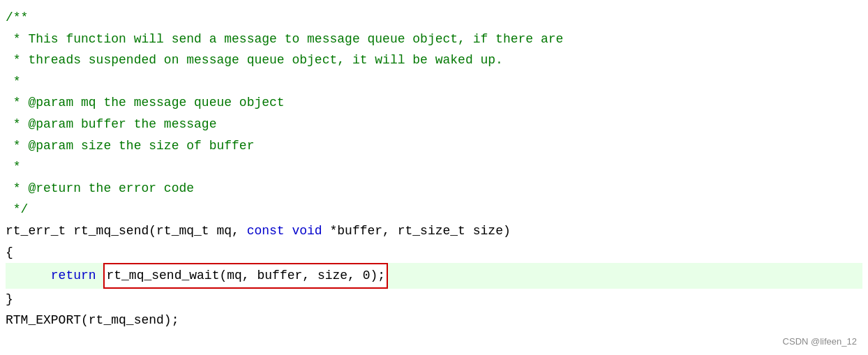 Image resolution: width=868 pixels, height=355 pixels. What do you see at coordinates (17, 18) in the screenshot?
I see `code-text: /**` at bounding box center [17, 18].